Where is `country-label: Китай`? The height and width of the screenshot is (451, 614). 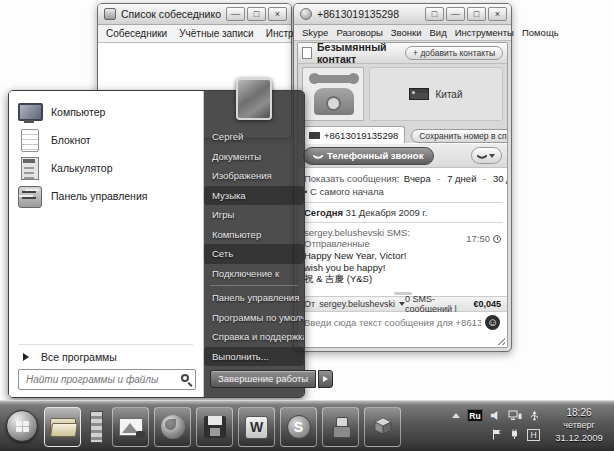 country-label: Китай is located at coordinates (448, 94).